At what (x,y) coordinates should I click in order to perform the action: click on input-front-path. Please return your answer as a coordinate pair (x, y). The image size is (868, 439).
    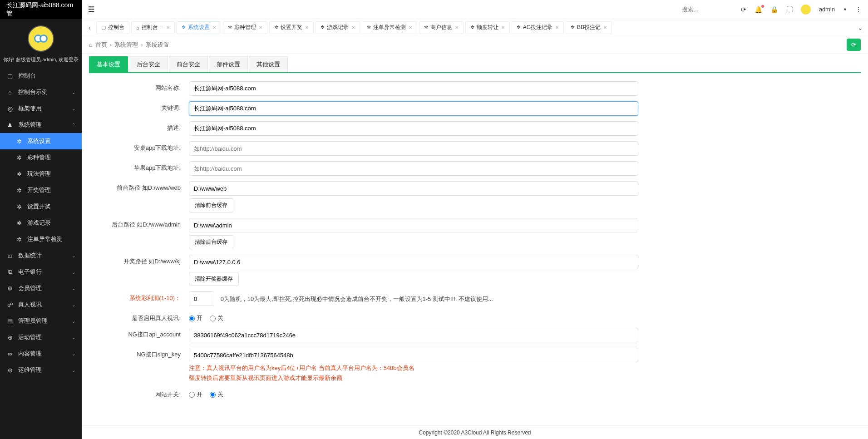
    Looking at the image, I should click on (414, 188).